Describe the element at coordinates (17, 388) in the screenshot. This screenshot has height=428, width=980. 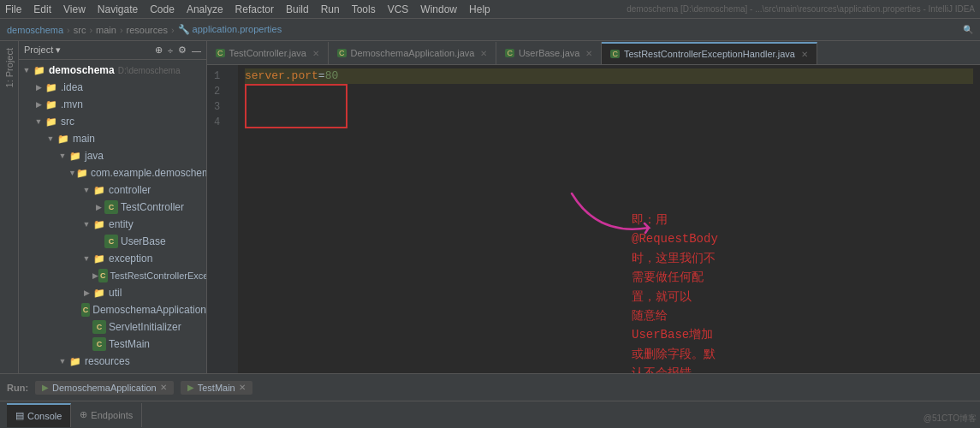
I see `run-bar-label: Run:` at that location.